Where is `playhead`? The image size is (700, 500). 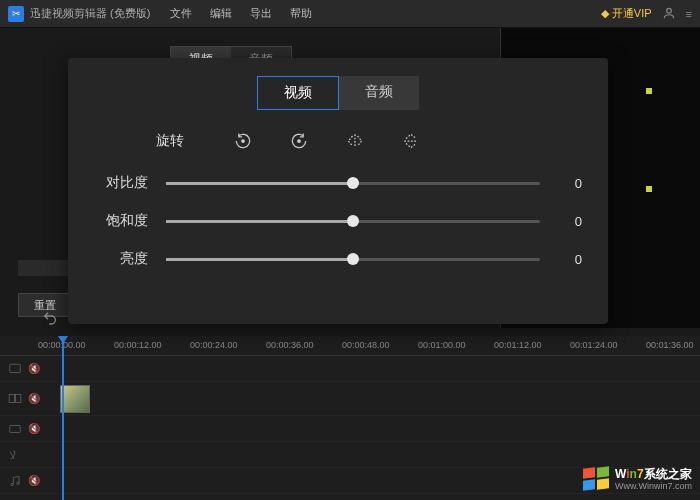 playhead is located at coordinates (63, 418).